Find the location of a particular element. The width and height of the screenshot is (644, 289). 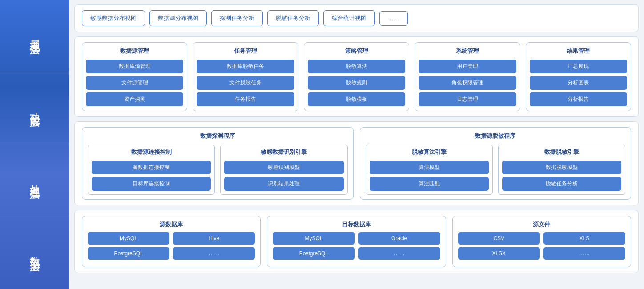

function-item-3-1: 角色权限管理 is located at coordinates (467, 83).